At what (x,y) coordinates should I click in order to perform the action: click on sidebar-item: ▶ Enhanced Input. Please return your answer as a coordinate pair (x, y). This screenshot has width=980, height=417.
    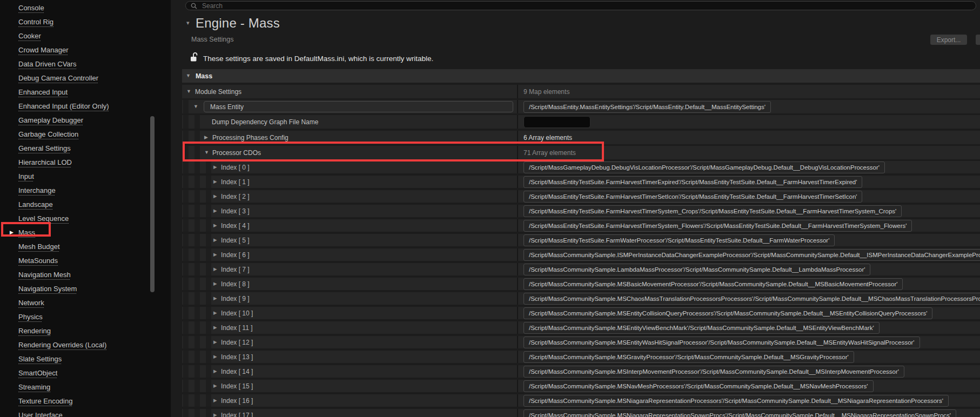
    Looking at the image, I should click on (85, 92).